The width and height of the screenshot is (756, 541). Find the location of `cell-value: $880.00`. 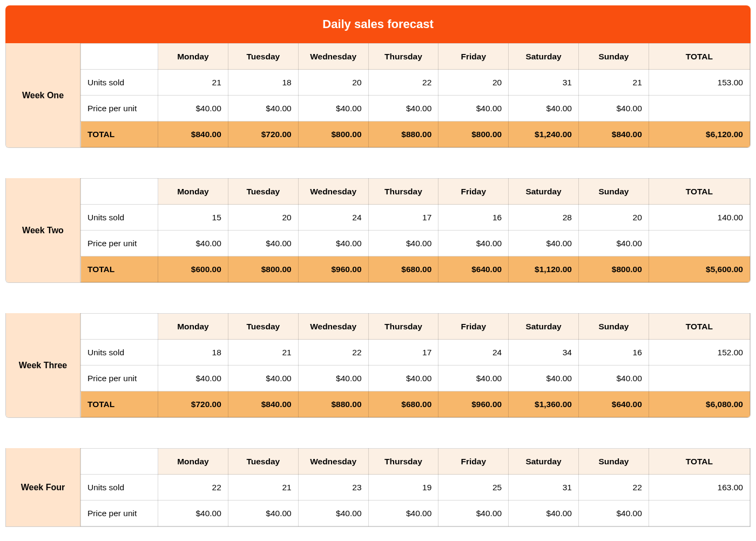

cell-value: $880.00 is located at coordinates (403, 134).